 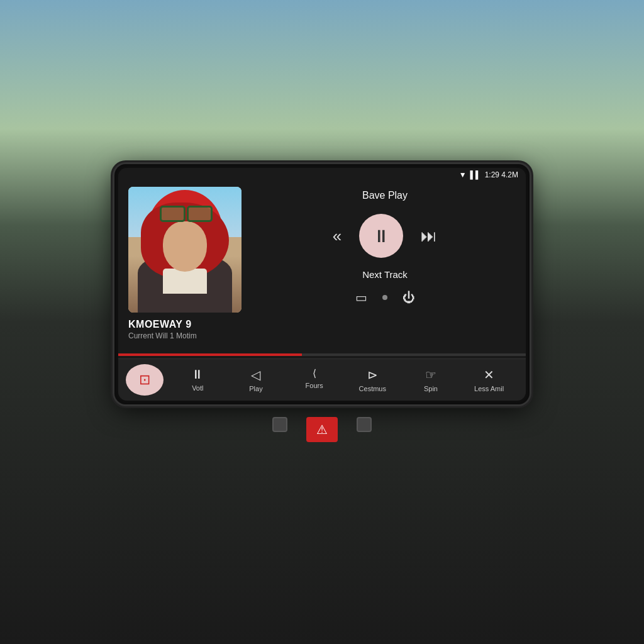 What do you see at coordinates (337, 236) in the screenshot?
I see `rewind-button: «` at bounding box center [337, 236].